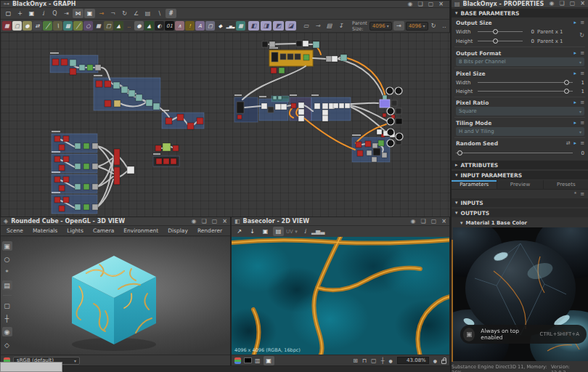 The height and width of the screenshot is (372, 588). I want to click on parent-size-select: 4096▾, so click(380, 26).